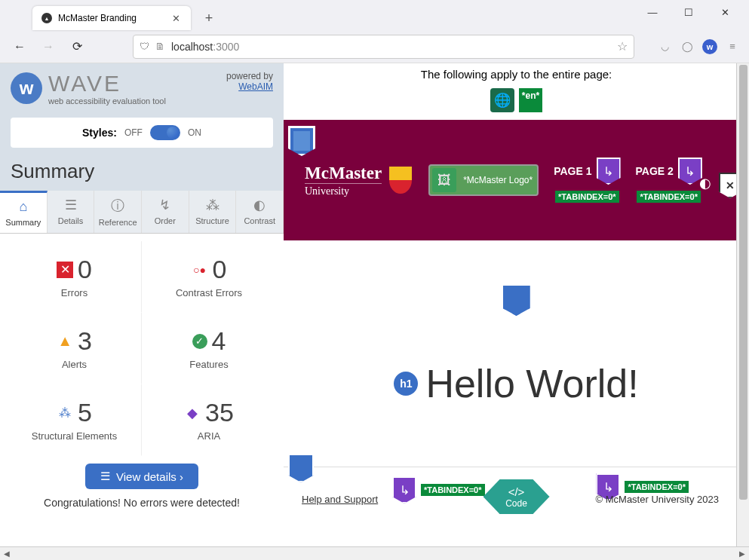 This screenshot has width=749, height=560. What do you see at coordinates (112, 18) in the screenshot?
I see `browser-tab: McMaster Branding ✕` at bounding box center [112, 18].